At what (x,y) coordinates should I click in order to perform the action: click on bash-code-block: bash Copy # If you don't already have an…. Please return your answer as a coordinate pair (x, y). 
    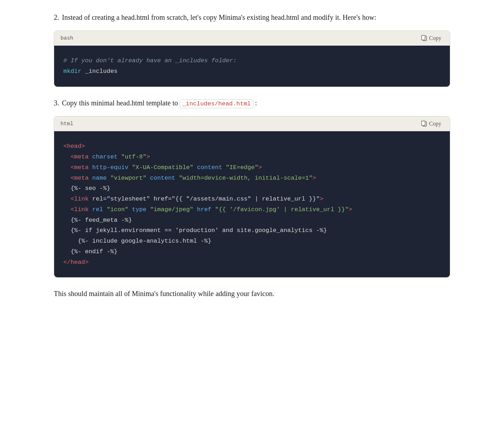
    Looking at the image, I should click on (252, 59).